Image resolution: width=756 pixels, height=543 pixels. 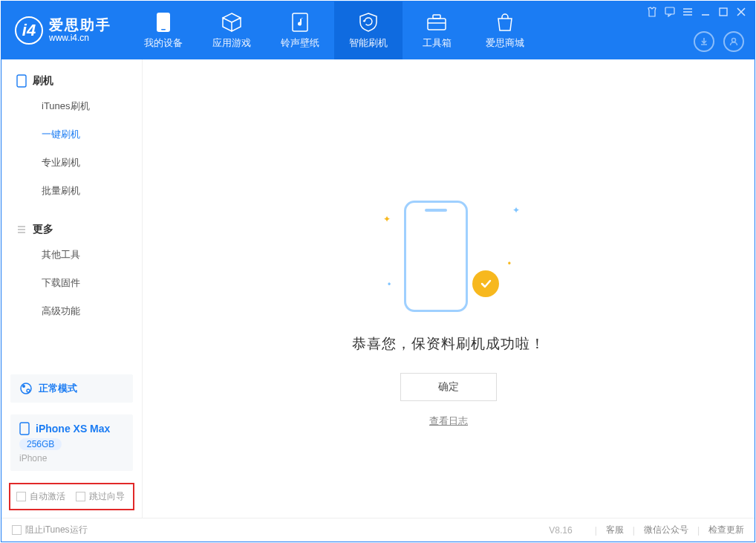 I want to click on success-illustration: ✦ ✦ • •, so click(x=449, y=256).